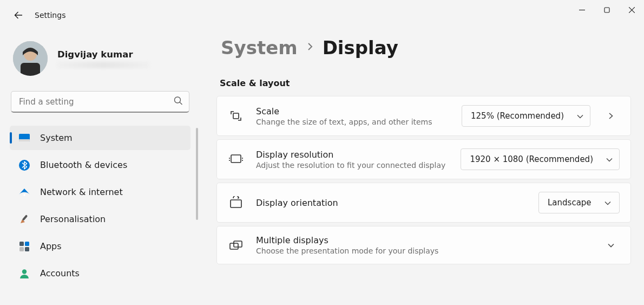 The height and width of the screenshot is (305, 644). I want to click on setting-title: Scale, so click(353, 112).